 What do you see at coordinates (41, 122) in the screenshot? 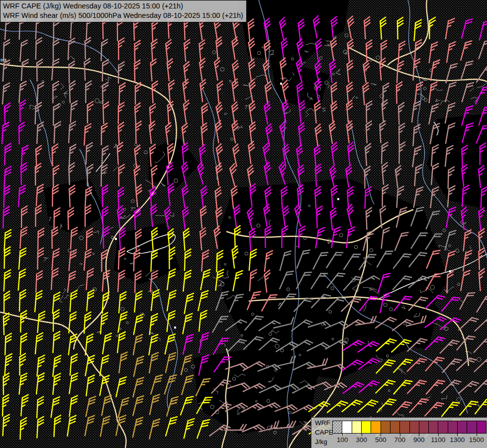
I see `river` at bounding box center [41, 122].